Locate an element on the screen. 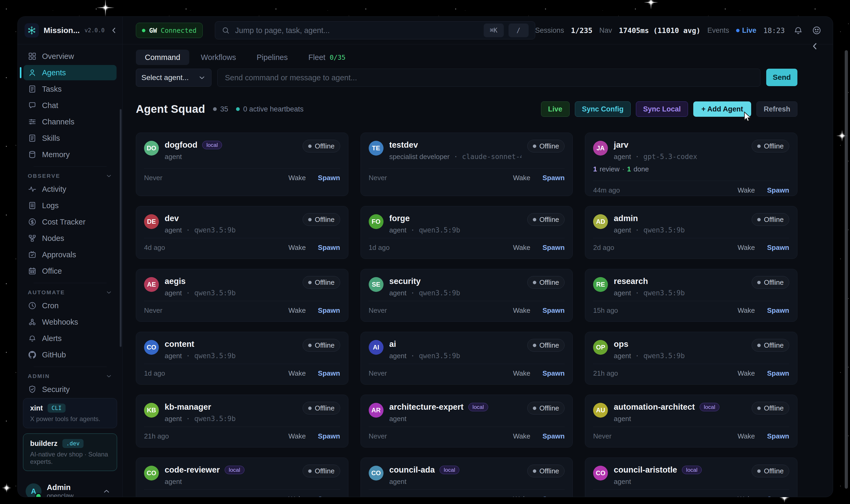  agent-card-automation-architect: AUautomation-architectlocalagentOfflineN… is located at coordinates (691, 421).